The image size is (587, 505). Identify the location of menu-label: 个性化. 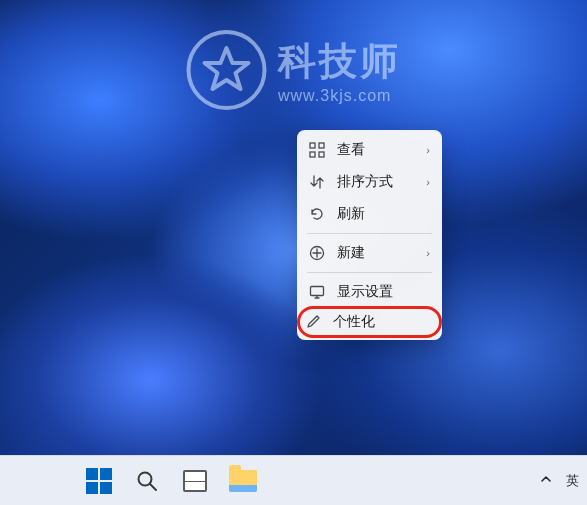
(384, 322).